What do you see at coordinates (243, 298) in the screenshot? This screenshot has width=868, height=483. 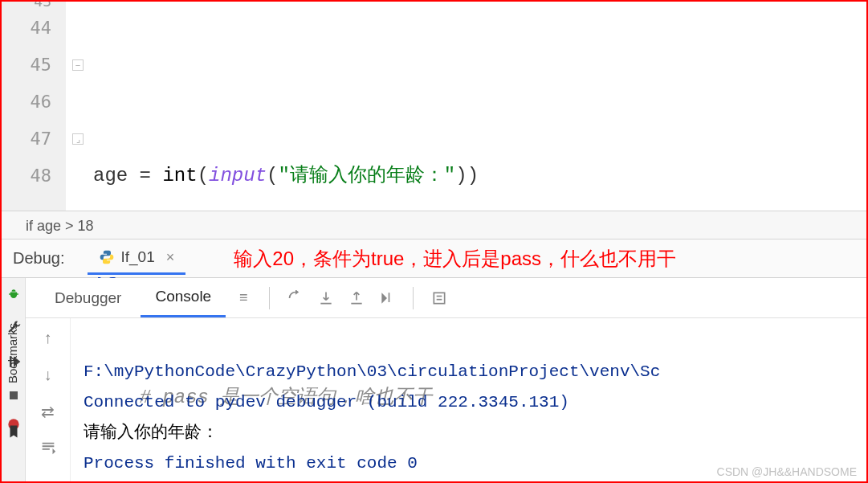 I see `threads-icon: ≡` at bounding box center [243, 298].